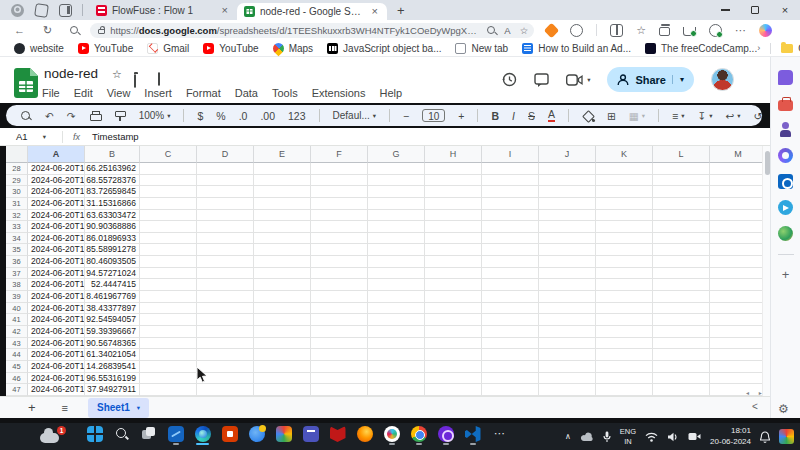  Describe the element at coordinates (650, 80) in the screenshot. I see `share-button: Share ▾` at that location.